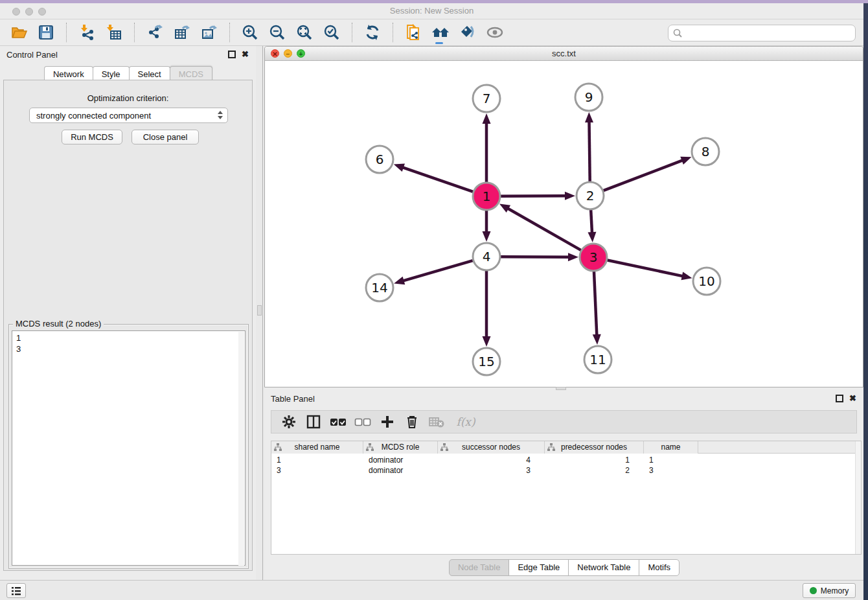  I want to click on add-column-icon, so click(387, 422).